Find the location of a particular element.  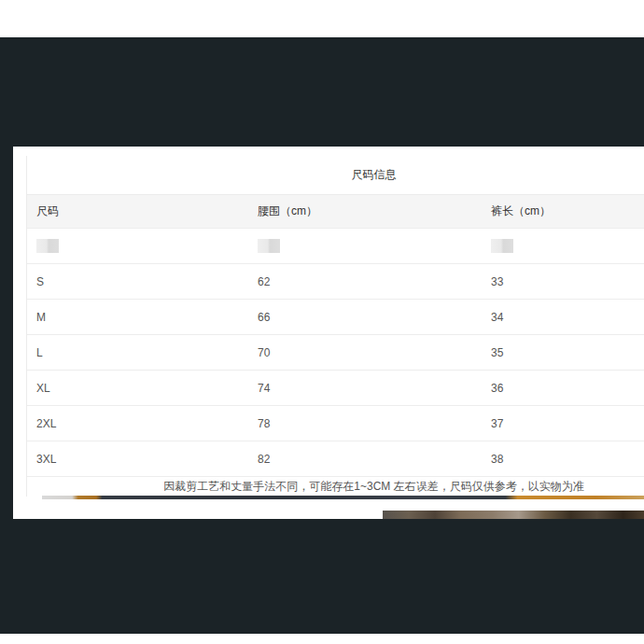

waist-cell: 70 is located at coordinates (365, 353).